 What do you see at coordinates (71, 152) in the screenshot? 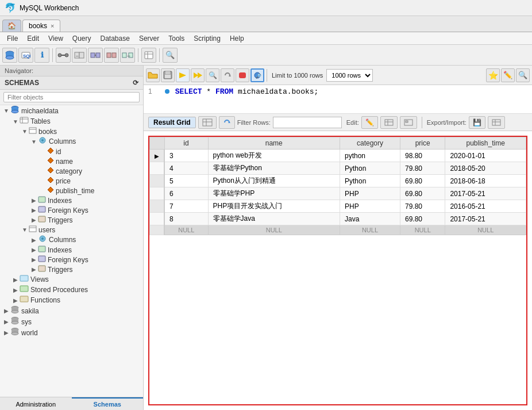
I see `tree-item-col-id: id` at bounding box center [71, 152].